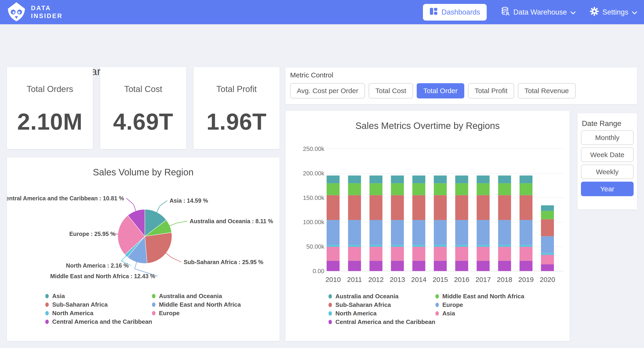 This screenshot has width=644, height=348. Describe the element at coordinates (382, 296) in the screenshot. I see `bar-legend-item: Australia and Oceania` at that location.